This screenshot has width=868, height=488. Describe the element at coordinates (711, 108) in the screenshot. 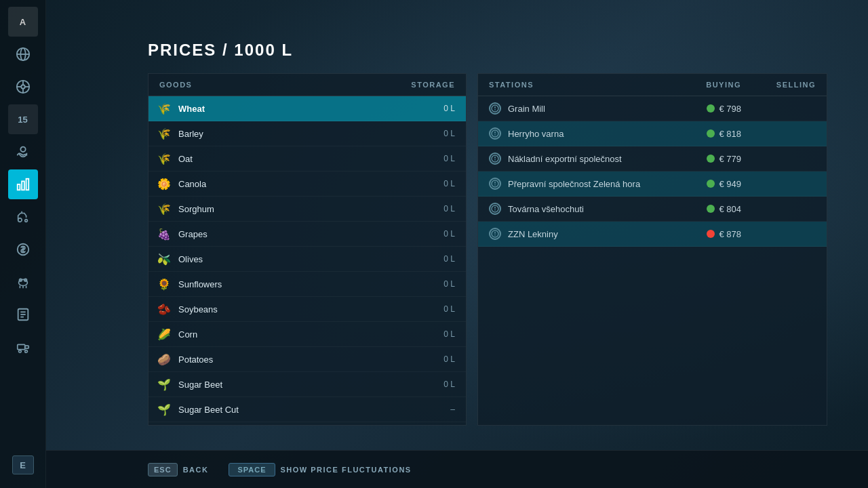

I see `station-buying-dot-grain-mill` at that location.